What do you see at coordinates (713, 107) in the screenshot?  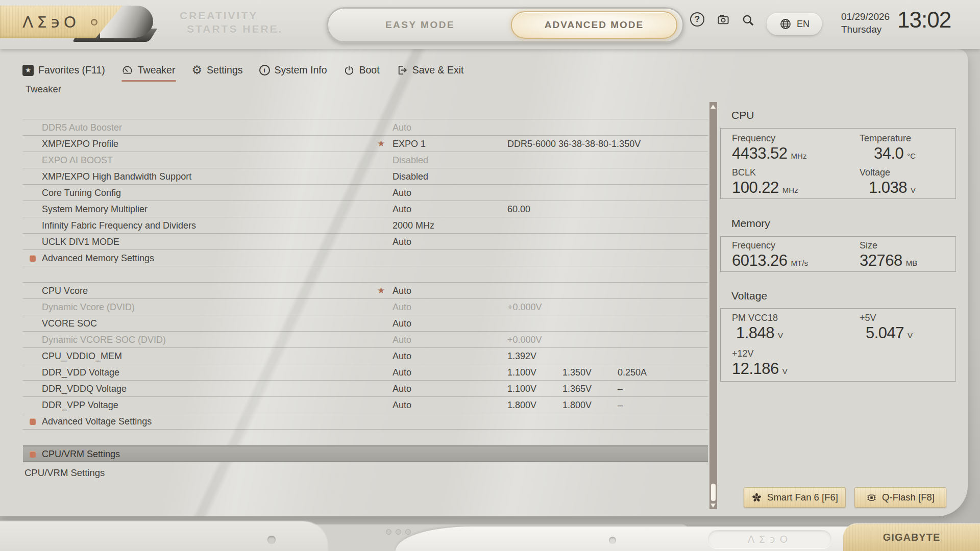 I see `scrollbar-up-arrow-icon` at bounding box center [713, 107].